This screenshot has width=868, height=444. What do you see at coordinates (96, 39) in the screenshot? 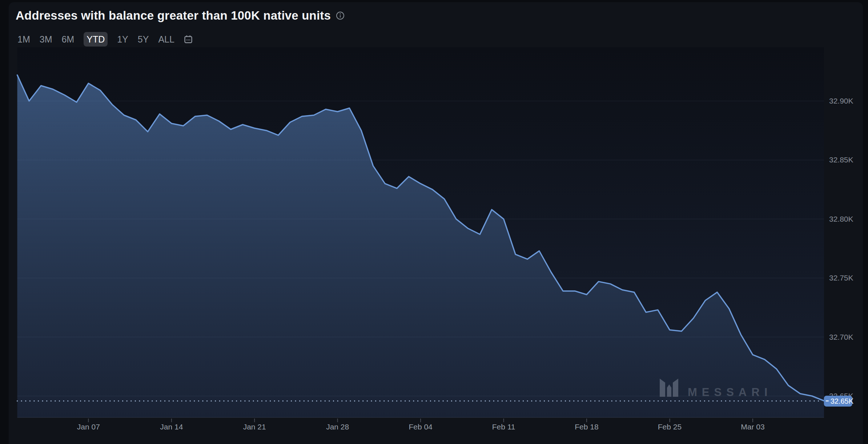
I see `range-button-ytd: YTD` at bounding box center [96, 39].